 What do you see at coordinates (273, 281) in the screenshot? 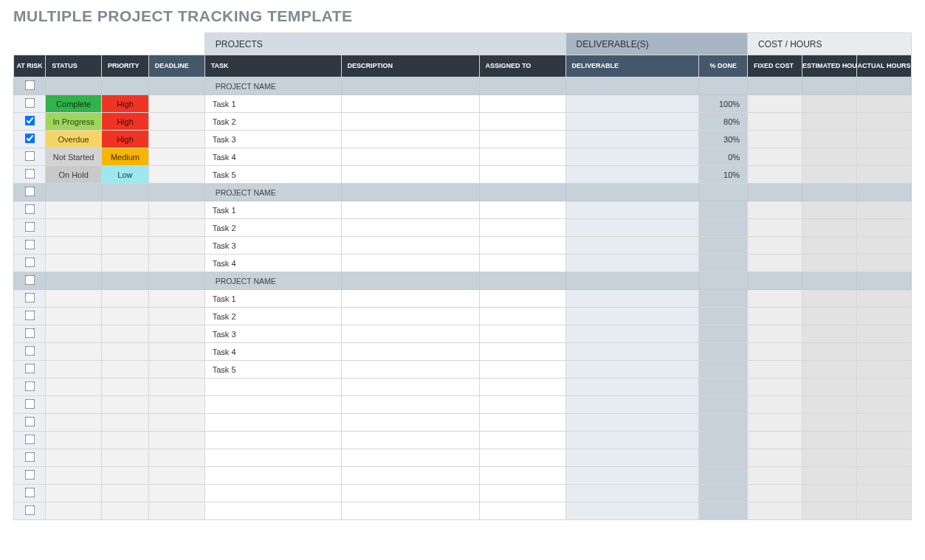
I see `task-cell: PROJECT NAME` at bounding box center [273, 281].